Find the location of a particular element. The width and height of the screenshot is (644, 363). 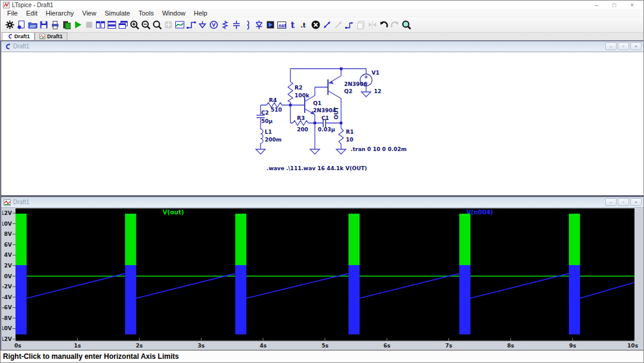

label-r3: R3 is located at coordinates (301, 118).